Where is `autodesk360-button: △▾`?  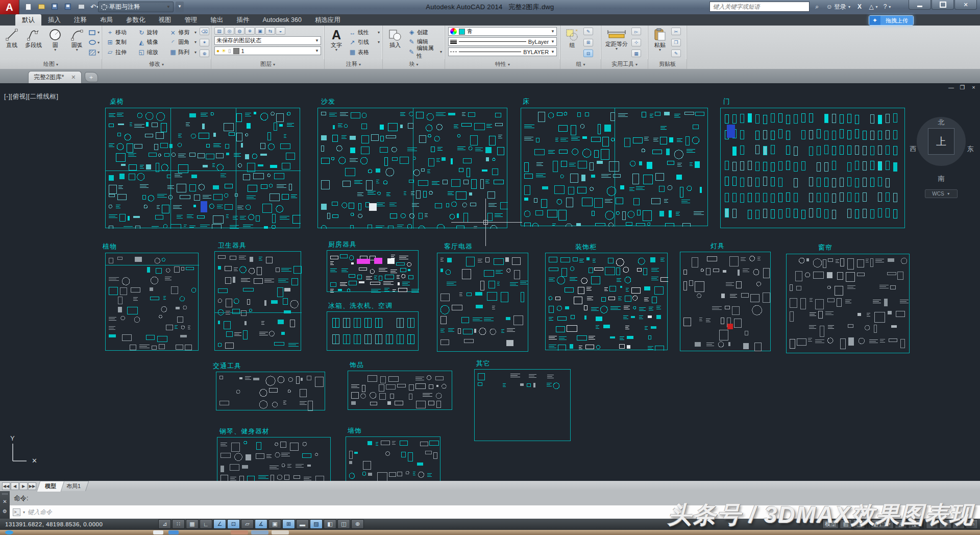
autodesk360-button: △▾ is located at coordinates (873, 7).